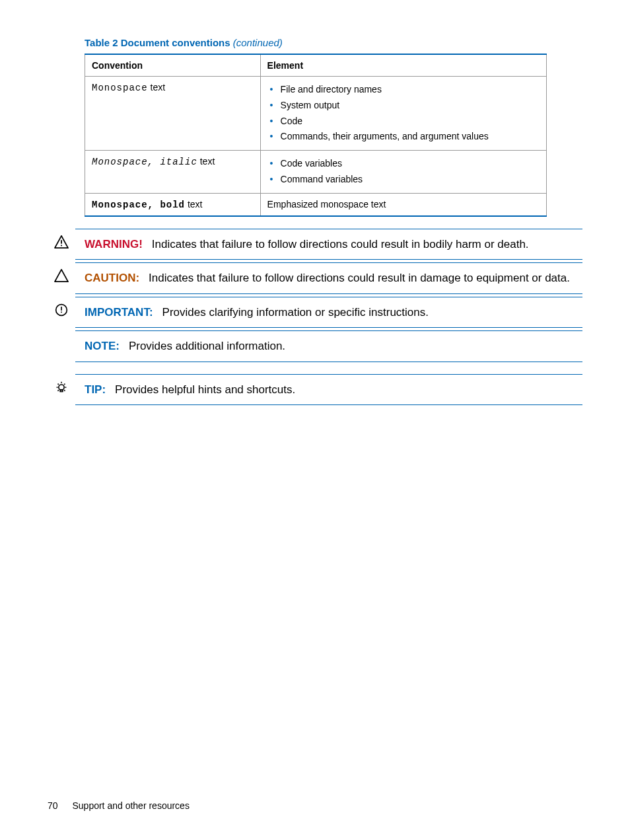 This screenshot has height=840, width=630. Describe the element at coordinates (95, 390) in the screenshot. I see `admonition-label: TIP:` at that location.